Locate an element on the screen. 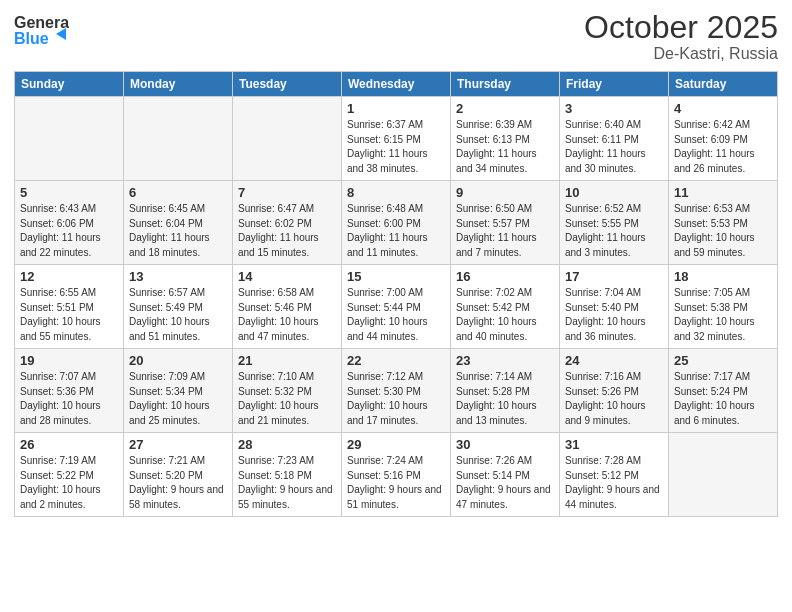  day-number: 30 is located at coordinates (505, 444).